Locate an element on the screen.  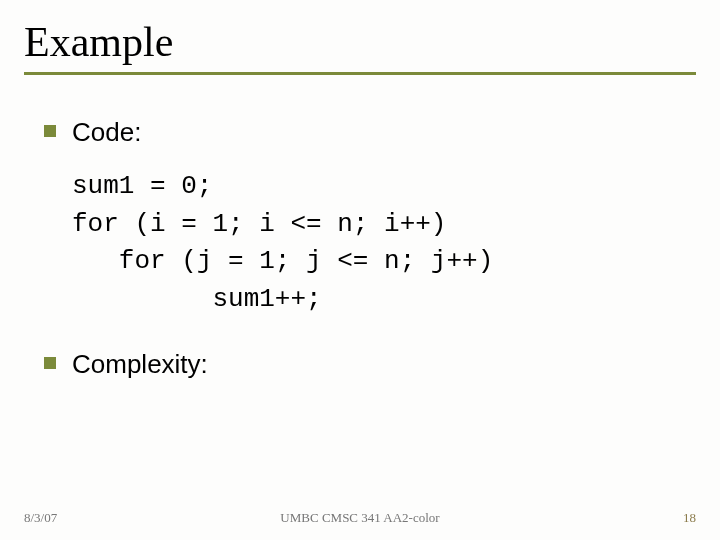
bullet-item: Code: is located at coordinates (370, 132).